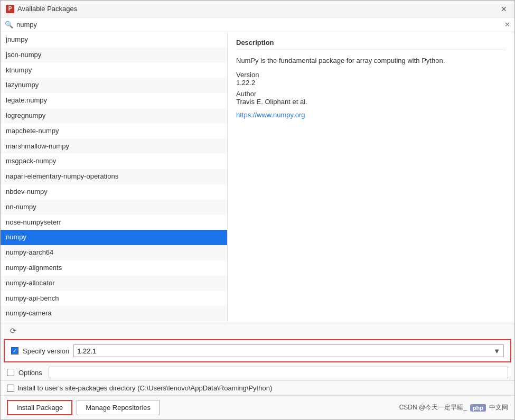  I want to click on watermark: CSDN @今天一定早睡_ php 中文网, so click(454, 408).